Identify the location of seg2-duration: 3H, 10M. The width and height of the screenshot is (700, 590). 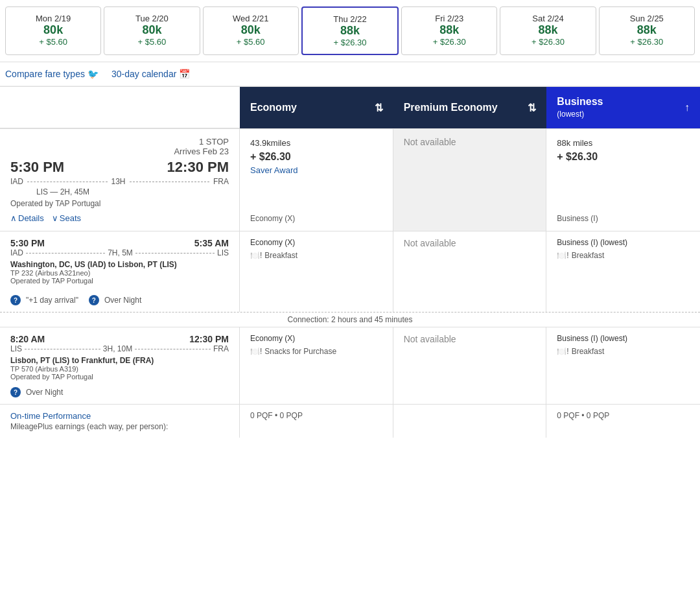
(118, 349).